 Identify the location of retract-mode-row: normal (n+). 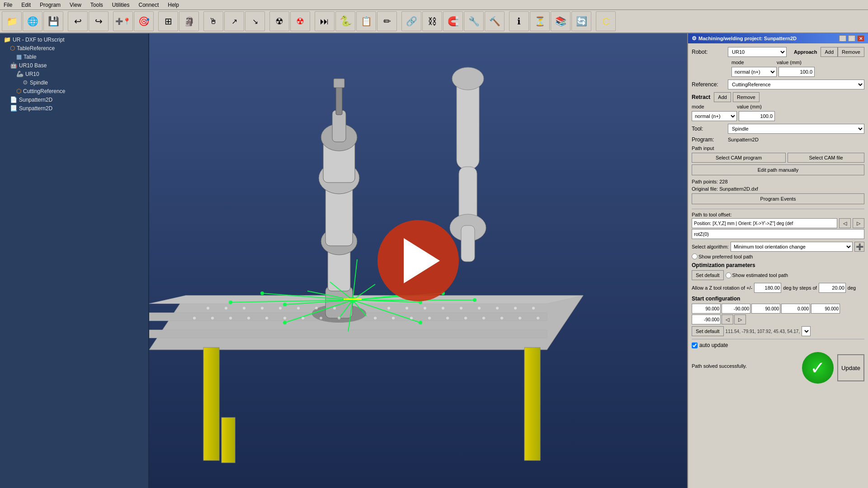
(778, 116).